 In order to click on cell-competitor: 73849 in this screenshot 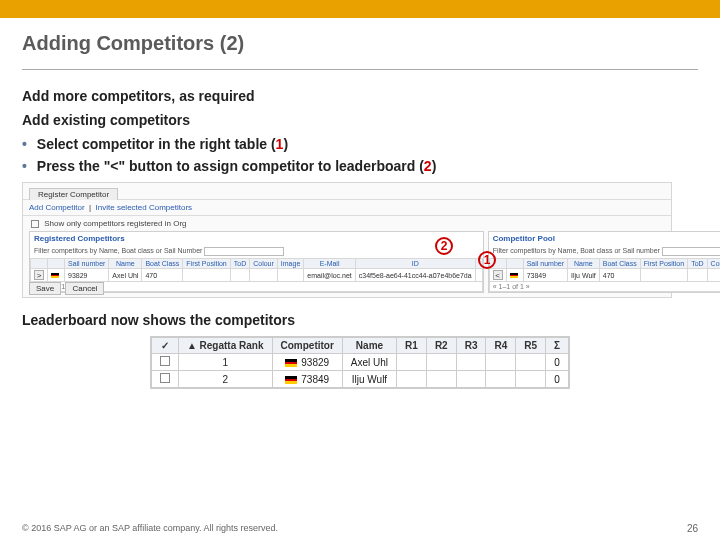, I will do `click(307, 380)`.